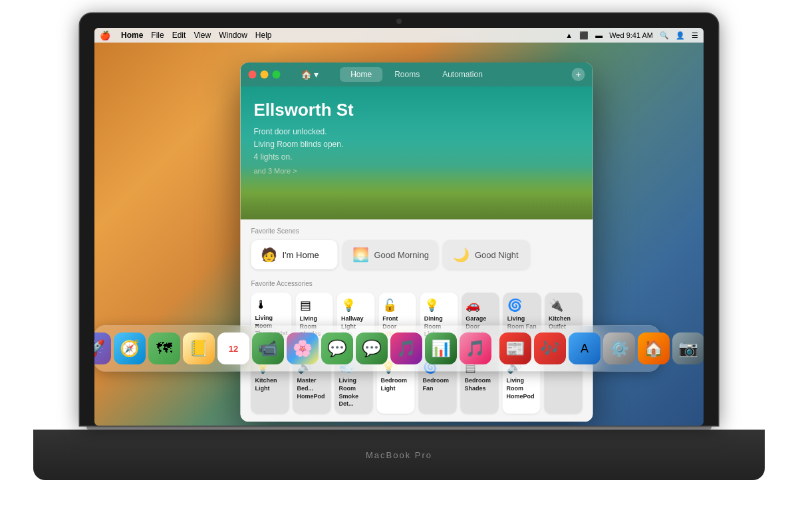 The width and height of the screenshot is (798, 532). What do you see at coordinates (417, 255) in the screenshot?
I see `scenes-grid: 🧑 I'm Home 🌅 Good Morning 🌙 Good Night` at bounding box center [417, 255].